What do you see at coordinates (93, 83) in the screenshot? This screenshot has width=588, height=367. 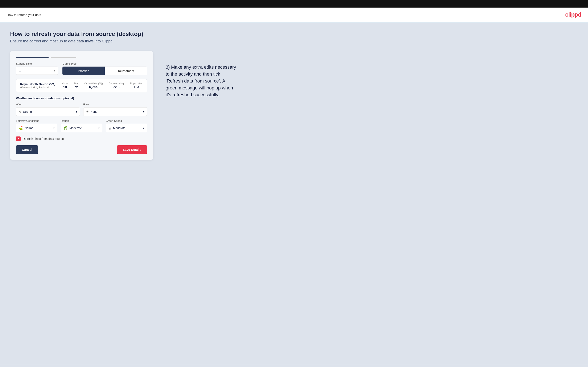 I see `yards-label: Yards/White (M))` at bounding box center [93, 83].